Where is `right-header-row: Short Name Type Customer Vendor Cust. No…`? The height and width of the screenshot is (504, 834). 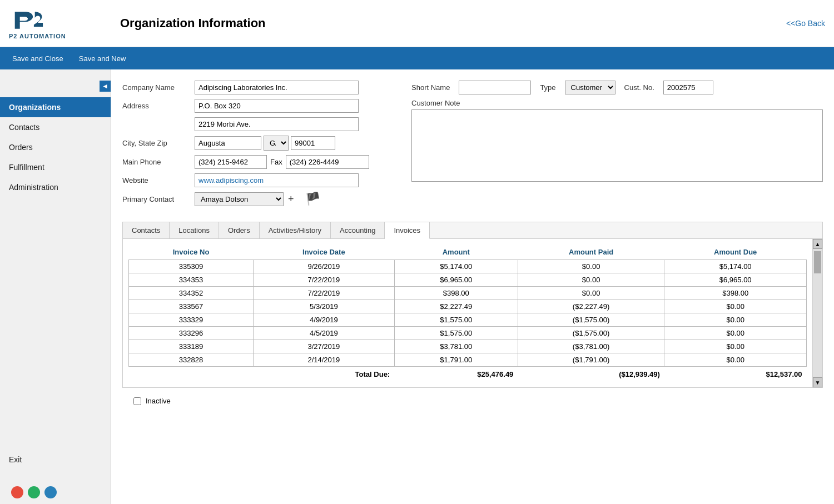
right-header-row: Short Name Type Customer Vendor Cust. No… is located at coordinates (617, 88).